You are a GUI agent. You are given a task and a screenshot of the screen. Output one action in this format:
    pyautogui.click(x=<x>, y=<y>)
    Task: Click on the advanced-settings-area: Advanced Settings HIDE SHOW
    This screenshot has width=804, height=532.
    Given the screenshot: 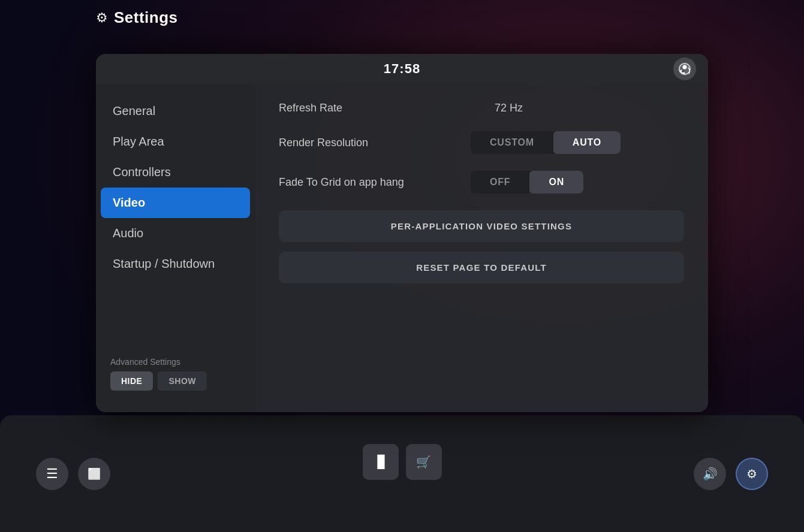 What is the action you would take?
    pyautogui.click(x=175, y=374)
    